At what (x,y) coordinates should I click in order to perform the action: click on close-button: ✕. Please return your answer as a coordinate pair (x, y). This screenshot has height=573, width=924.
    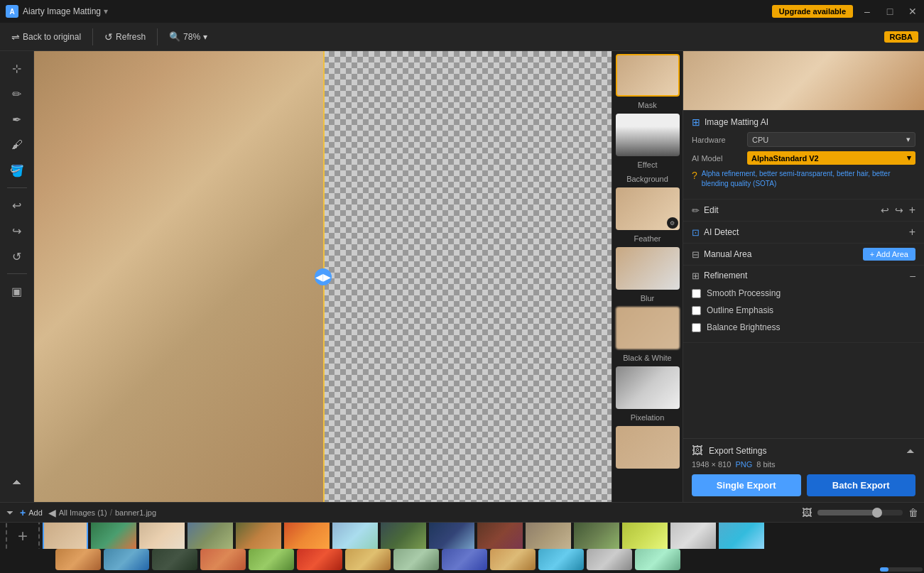
    Looking at the image, I should click on (913, 11).